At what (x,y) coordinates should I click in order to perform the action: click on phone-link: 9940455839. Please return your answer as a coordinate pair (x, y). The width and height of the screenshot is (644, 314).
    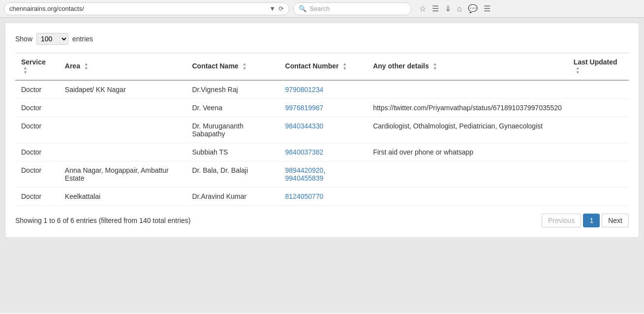
    Looking at the image, I should click on (305, 178).